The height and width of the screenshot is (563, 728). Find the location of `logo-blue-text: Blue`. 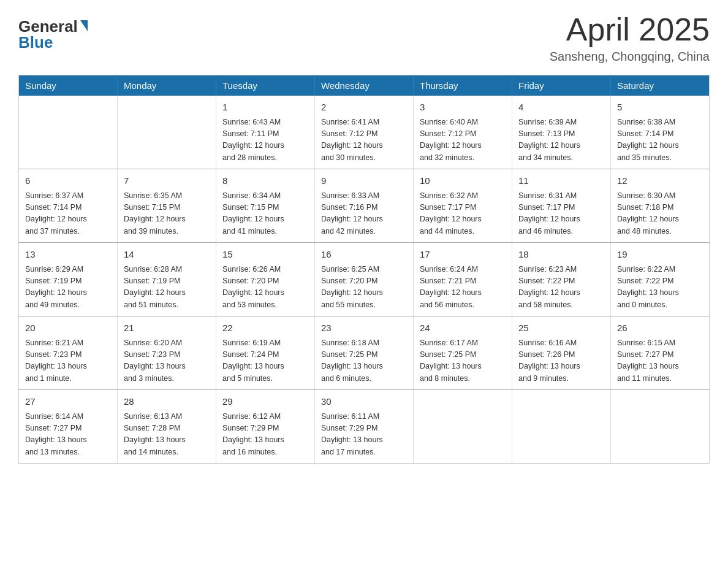

logo-blue-text: Blue is located at coordinates (36, 42).